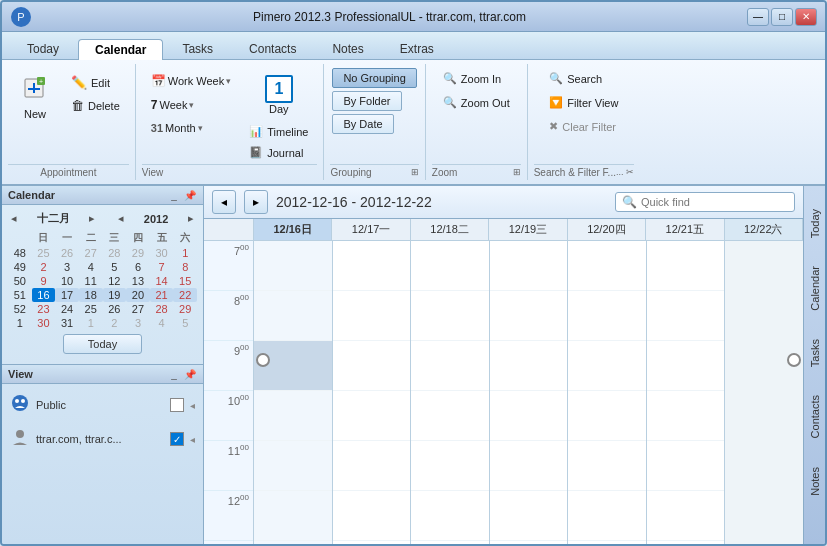  Describe the element at coordinates (120, 50) in the screenshot. I see `tab-calendar: Calendar` at that location.